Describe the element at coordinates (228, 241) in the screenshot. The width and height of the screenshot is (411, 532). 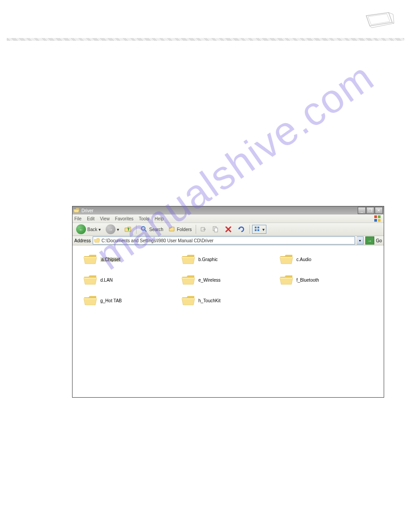
I see `address-bar: Address C:\Documents and Settings\I980 U…` at that location.